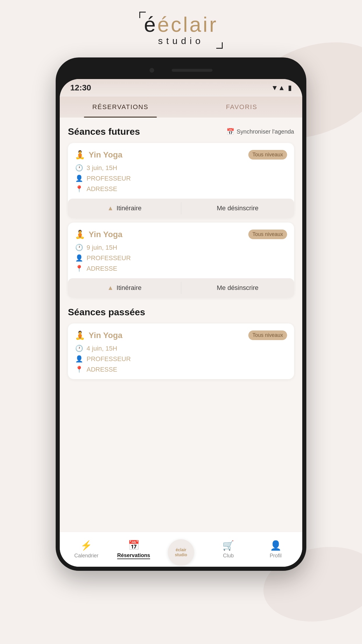  I want to click on address-row-2: 📍 ADRESSE, so click(181, 269).